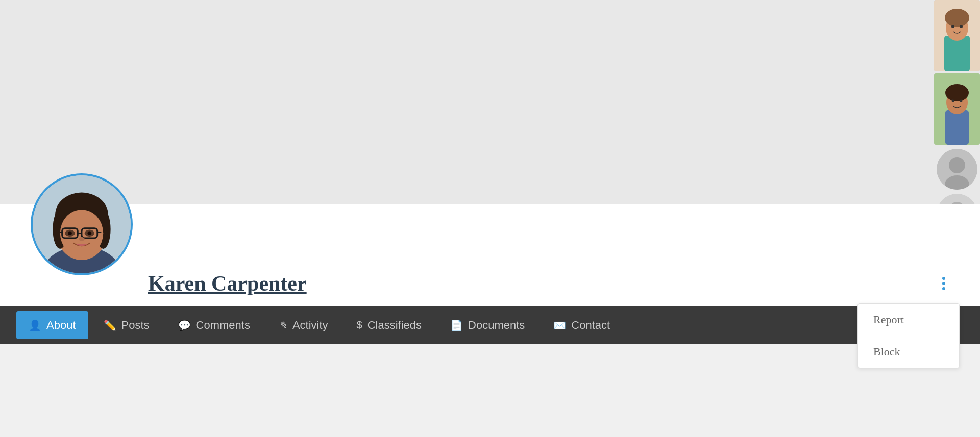 This screenshot has height=437, width=980. What do you see at coordinates (359, 325) in the screenshot?
I see `dollar-icon: $` at bounding box center [359, 325].